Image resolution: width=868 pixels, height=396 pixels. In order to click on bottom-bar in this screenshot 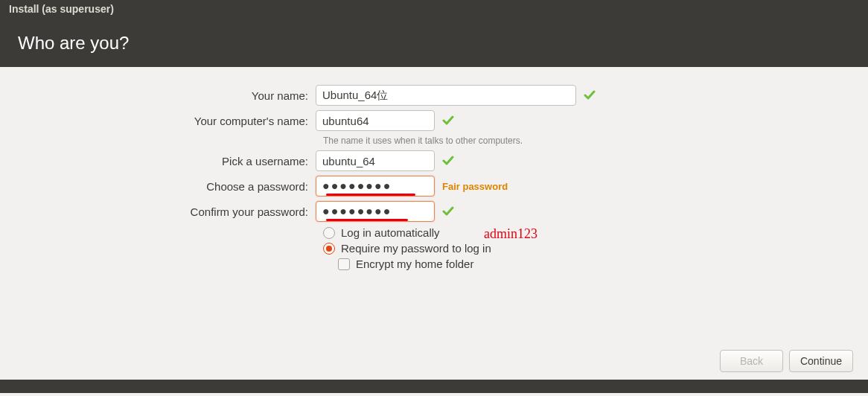, I will do `click(434, 386)`.